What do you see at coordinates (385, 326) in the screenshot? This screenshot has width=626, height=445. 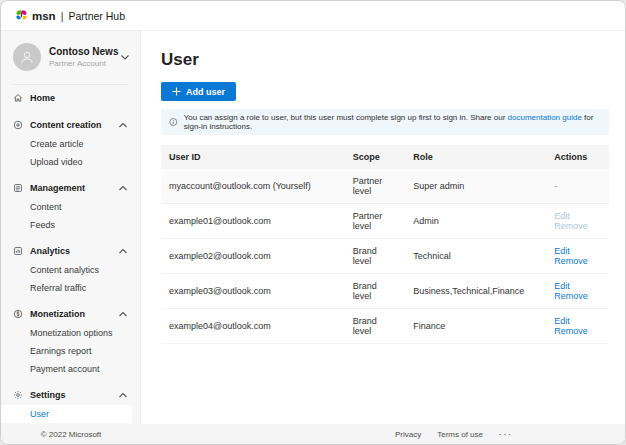 I see `table-row: example04@outlook.com Brand level Financ…` at bounding box center [385, 326].